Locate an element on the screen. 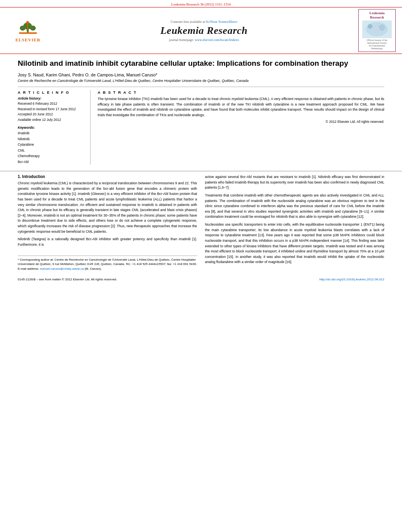 This screenshot has width=402, height=532. footer-doi: http://dx.doi.org/10.1016/j.leukres.2012… is located at coordinates (352, 280).